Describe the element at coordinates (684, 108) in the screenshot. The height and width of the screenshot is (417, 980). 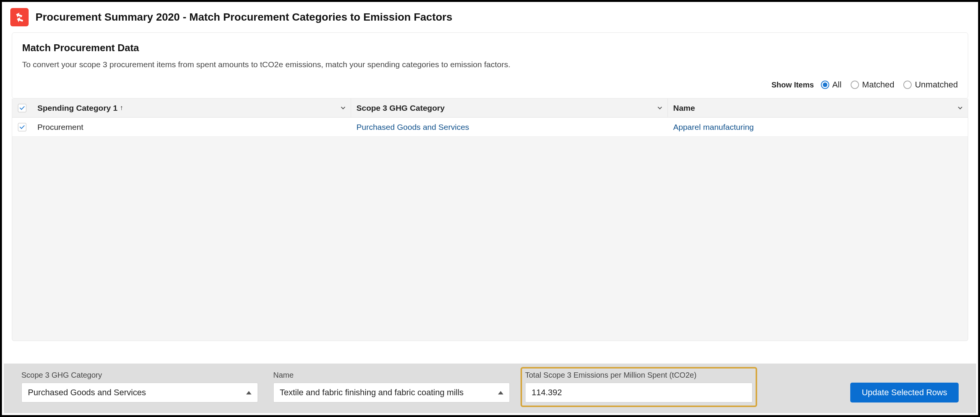
I see `column-name-label: Name` at that location.